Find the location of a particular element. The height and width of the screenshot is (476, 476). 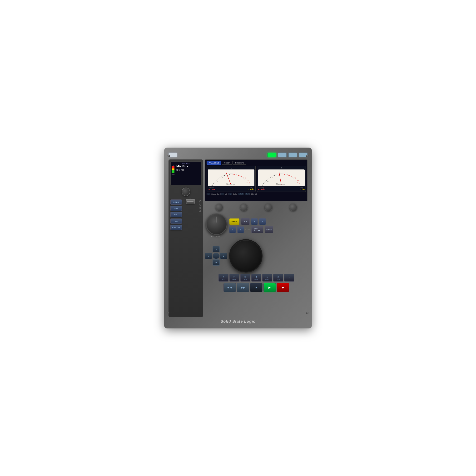

scrub-button: SCRUB is located at coordinates (269, 230).